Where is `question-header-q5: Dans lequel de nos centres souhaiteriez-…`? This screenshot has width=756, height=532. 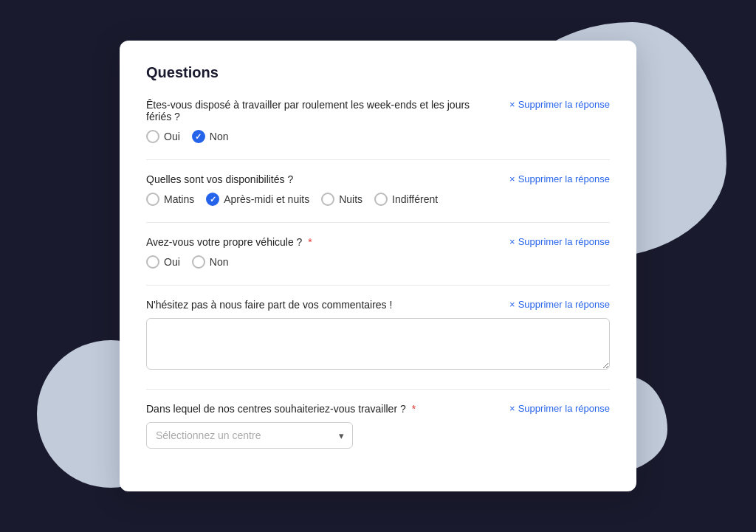
question-header-q5: Dans lequel de nos centres souhaiteriez-… is located at coordinates (378, 409).